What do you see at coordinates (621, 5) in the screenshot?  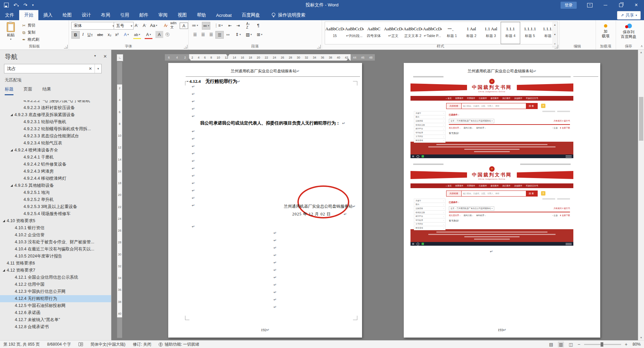 I see `restore-button` at bounding box center [621, 5].